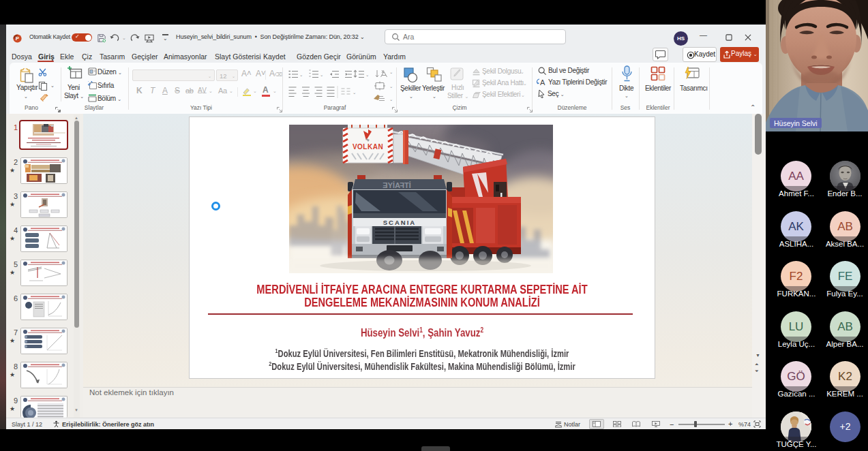 The width and height of the screenshot is (868, 451). Describe the element at coordinates (18, 38) in the screenshot. I see `svg-text: P` at that location.